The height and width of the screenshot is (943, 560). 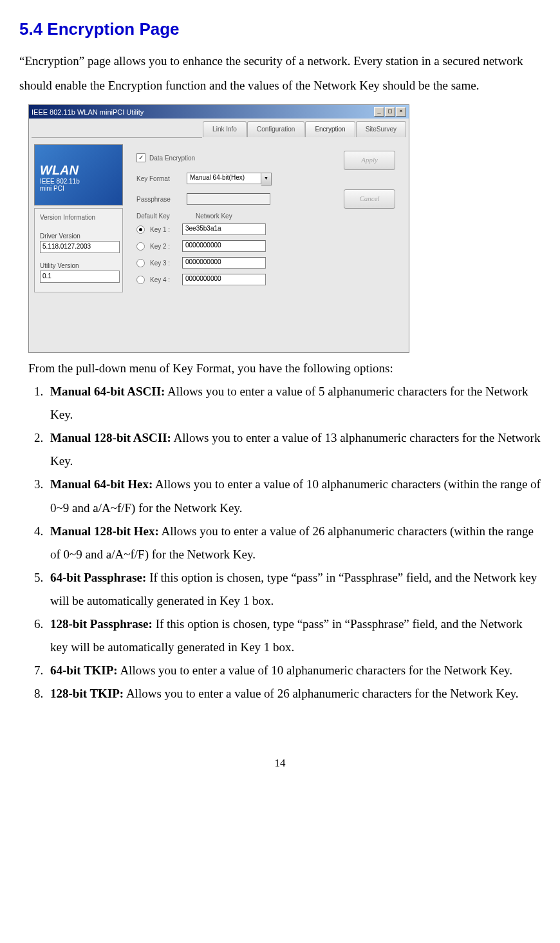 I want to click on wlan-minipci: mini PCI, so click(x=60, y=188).